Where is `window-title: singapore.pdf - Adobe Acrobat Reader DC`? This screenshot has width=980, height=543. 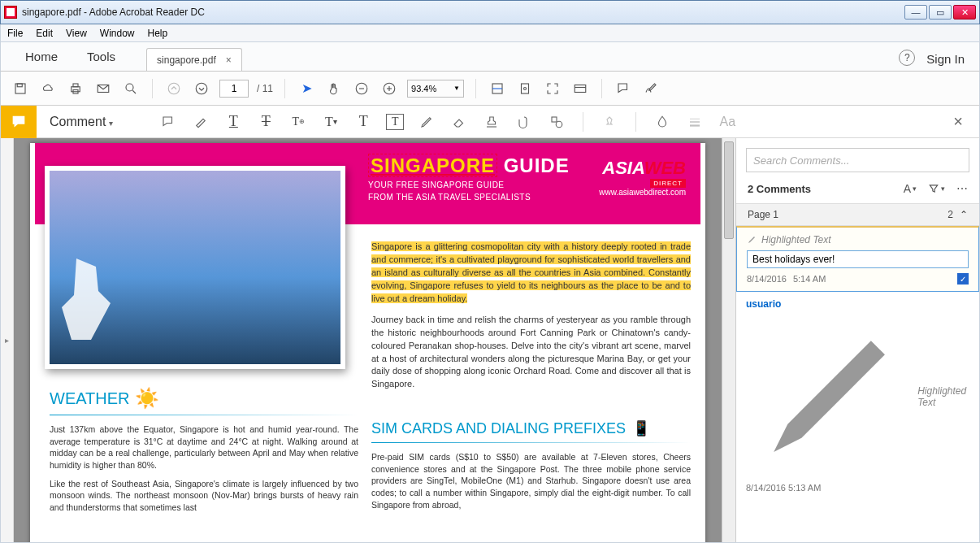 window-title: singapore.pdf - Adobe Acrobat Reader DC is located at coordinates (463, 12).